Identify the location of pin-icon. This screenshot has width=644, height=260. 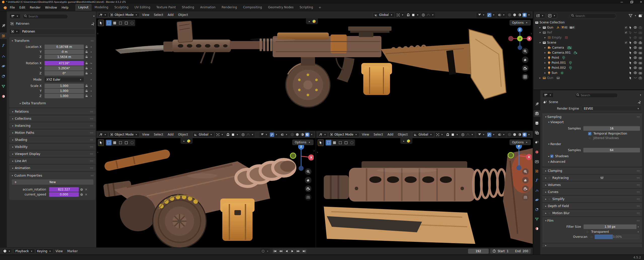
(93, 24).